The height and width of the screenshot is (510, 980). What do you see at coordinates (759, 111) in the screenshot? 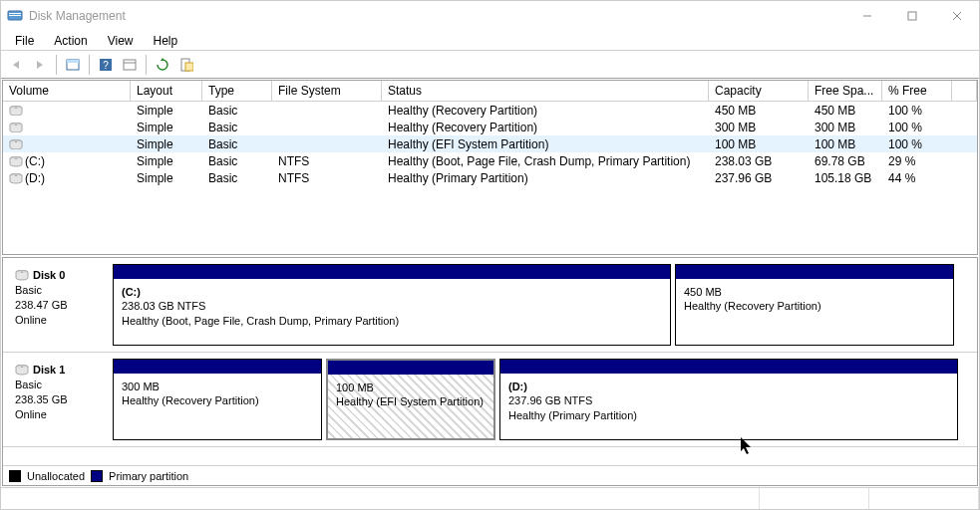
I see `cell-capacity: 450 MB` at bounding box center [759, 111].